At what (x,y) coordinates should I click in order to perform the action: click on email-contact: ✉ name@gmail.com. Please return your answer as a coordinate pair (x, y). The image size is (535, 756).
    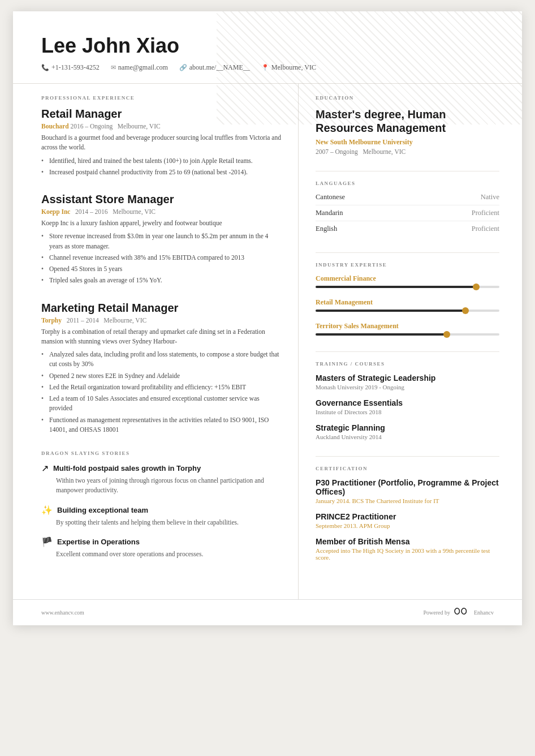
    Looking at the image, I should click on (139, 68).